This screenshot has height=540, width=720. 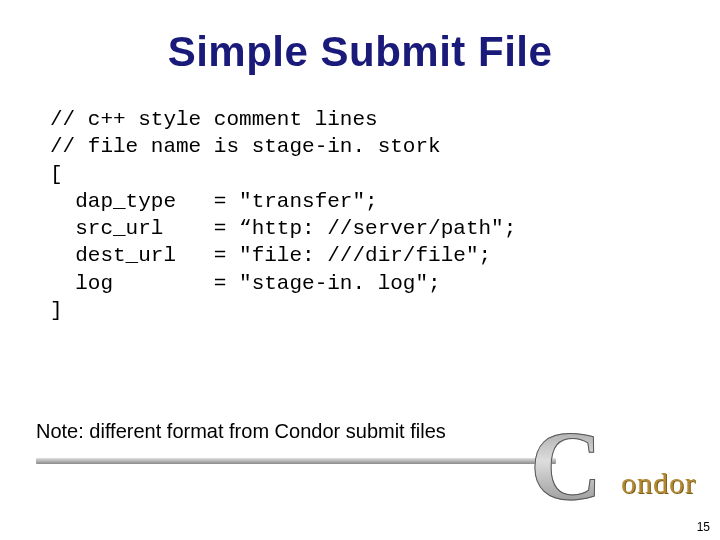 I want to click on code-row-val: = "stage-in. log";, so click(x=328, y=284).